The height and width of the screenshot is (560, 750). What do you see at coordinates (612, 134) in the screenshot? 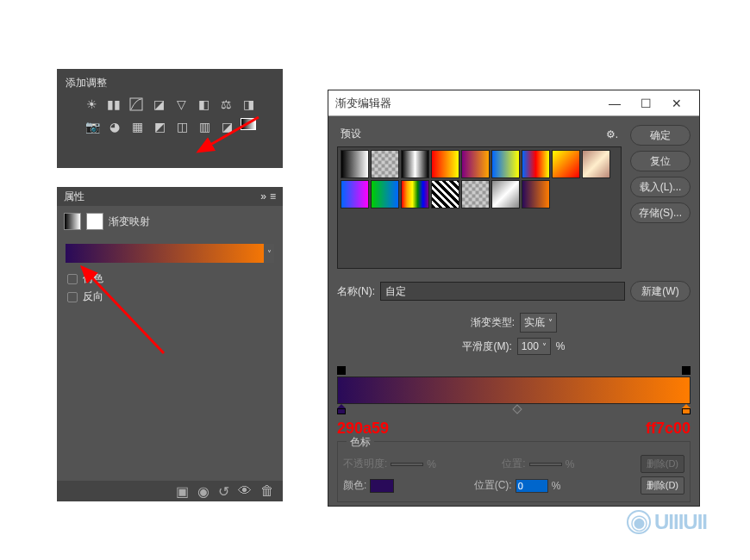
I see `presets-gear-icon: ⚙.` at bounding box center [612, 134].